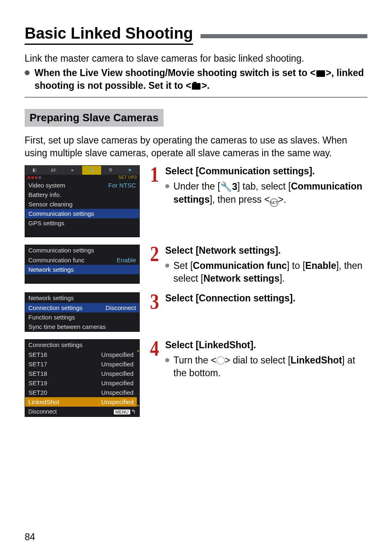 The width and height of the screenshot is (392, 553). Describe the element at coordinates (196, 79) in the screenshot. I see `note-block: When the Live View shooting/Movie shooti…` at that location.